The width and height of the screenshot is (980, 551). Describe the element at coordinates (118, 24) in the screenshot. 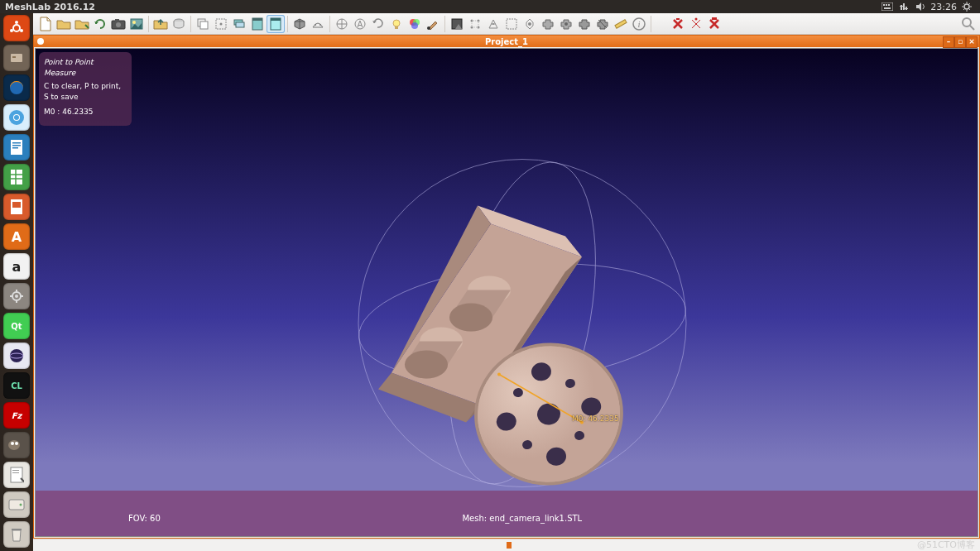

I see `snapshot-button` at that location.